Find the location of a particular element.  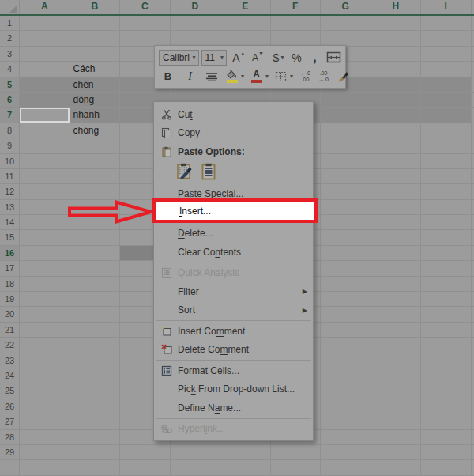

row-header-28: 28 is located at coordinates (9, 437).